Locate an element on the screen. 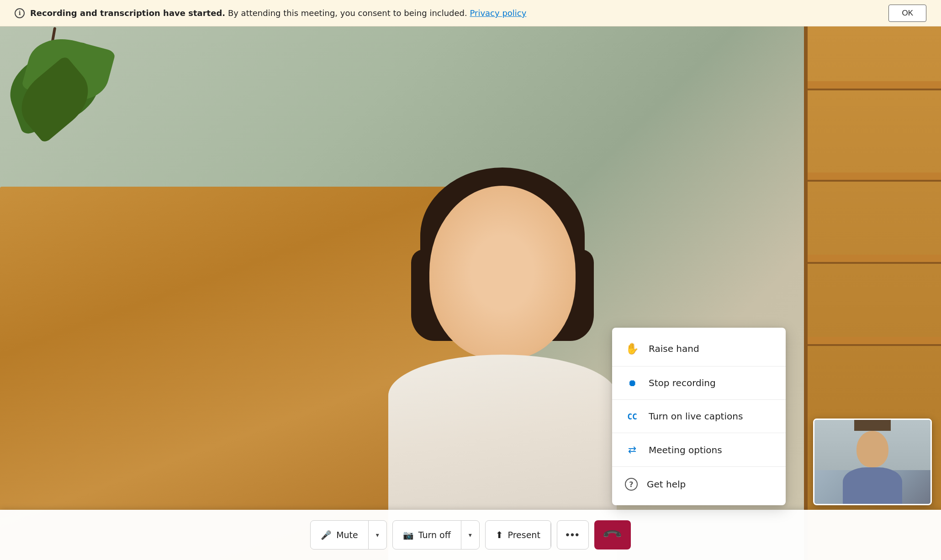 The height and width of the screenshot is (560, 941). stop-recording-icon: ⏺ is located at coordinates (632, 383).